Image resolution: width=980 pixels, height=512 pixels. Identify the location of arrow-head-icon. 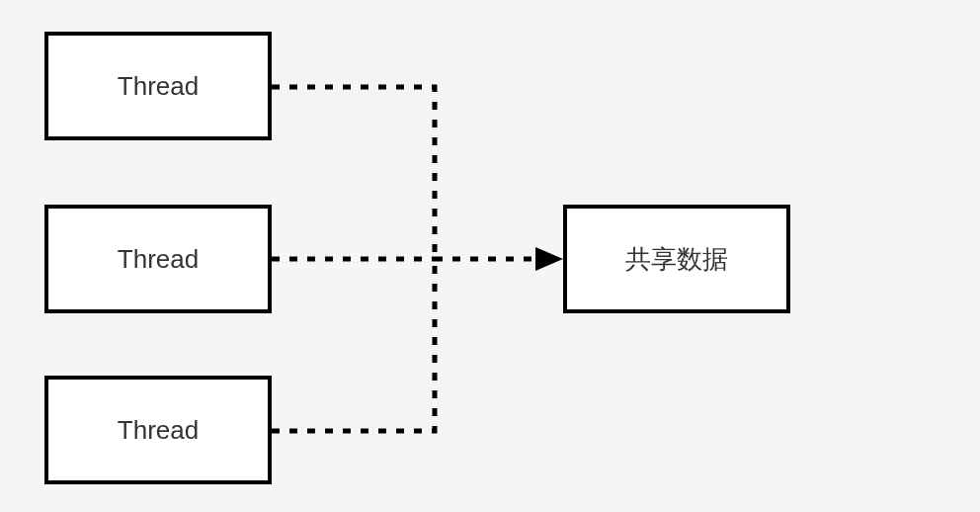
(549, 259).